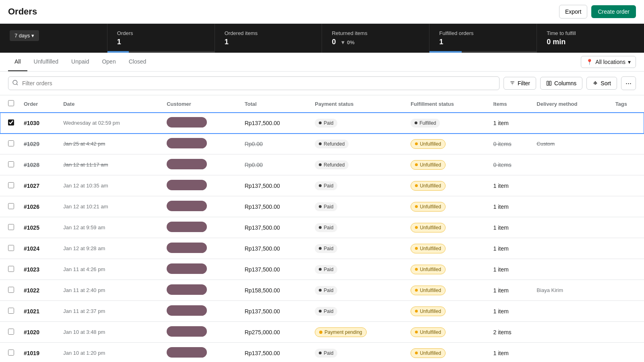 This screenshot has height=362, width=644. Describe the element at coordinates (322, 228) in the screenshot. I see `table-row: #1025 Jan 12 at 9:59 am Rp137,500.00 Pai…` at that location.